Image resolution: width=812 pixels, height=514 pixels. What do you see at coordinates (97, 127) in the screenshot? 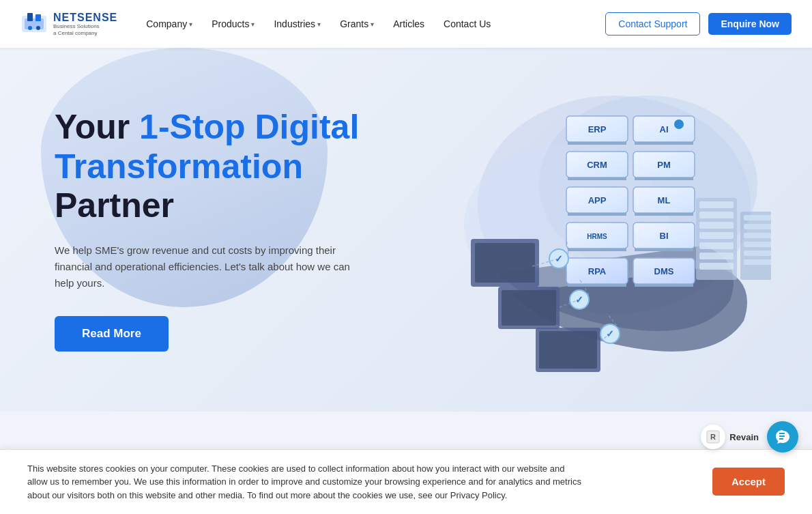
I see `hero-title-your: Your` at bounding box center [97, 127].